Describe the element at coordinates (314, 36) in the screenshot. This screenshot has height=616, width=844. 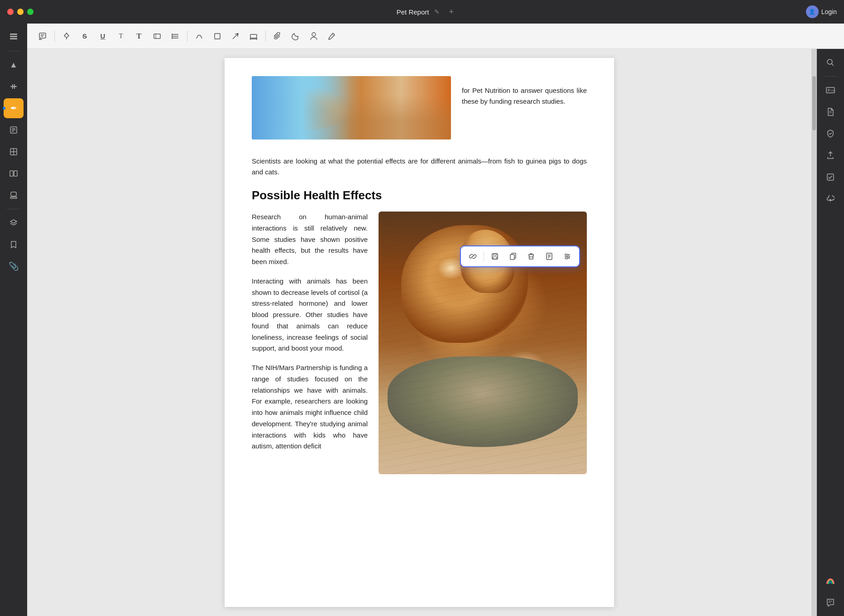
I see `toolbar-person-icon` at that location.